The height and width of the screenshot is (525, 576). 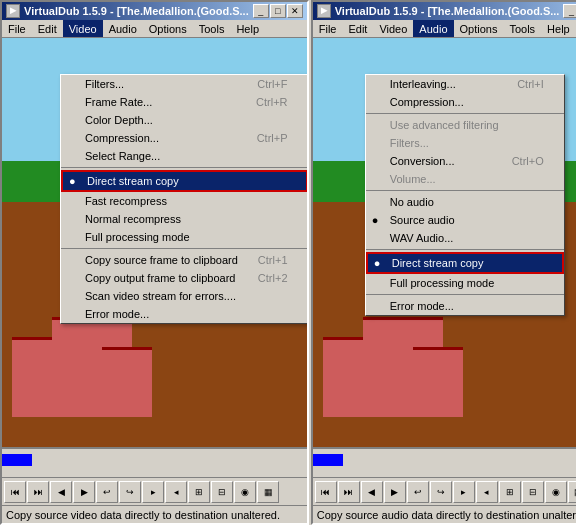 I want to click on left-dd-filters: Filters... Ctrl+F, so click(x=184, y=84).